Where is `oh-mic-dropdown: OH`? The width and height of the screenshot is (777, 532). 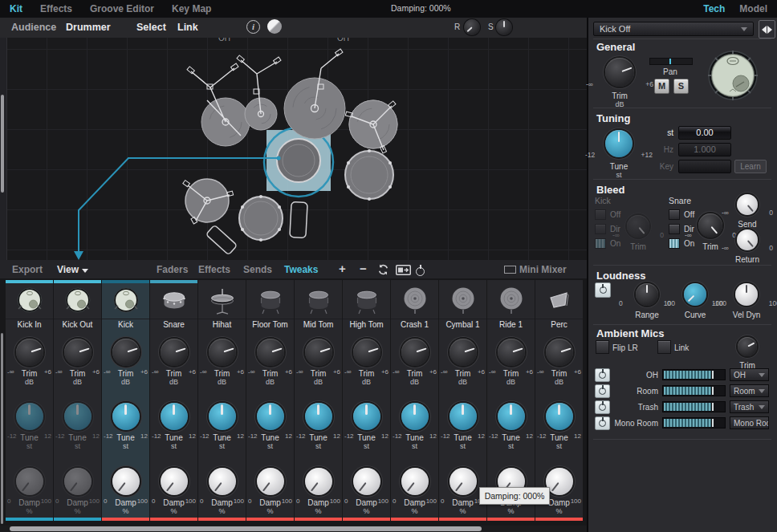
oh-mic-dropdown: OH is located at coordinates (750, 375).